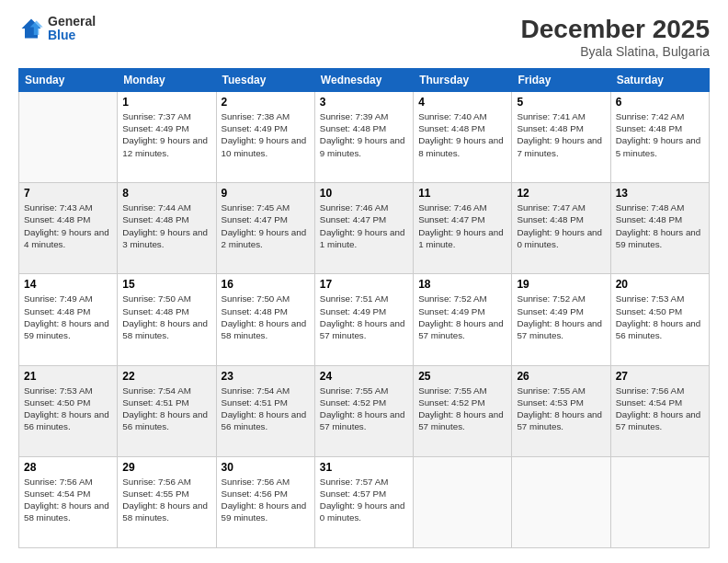  What do you see at coordinates (166, 102) in the screenshot?
I see `day-number: 1` at bounding box center [166, 102].